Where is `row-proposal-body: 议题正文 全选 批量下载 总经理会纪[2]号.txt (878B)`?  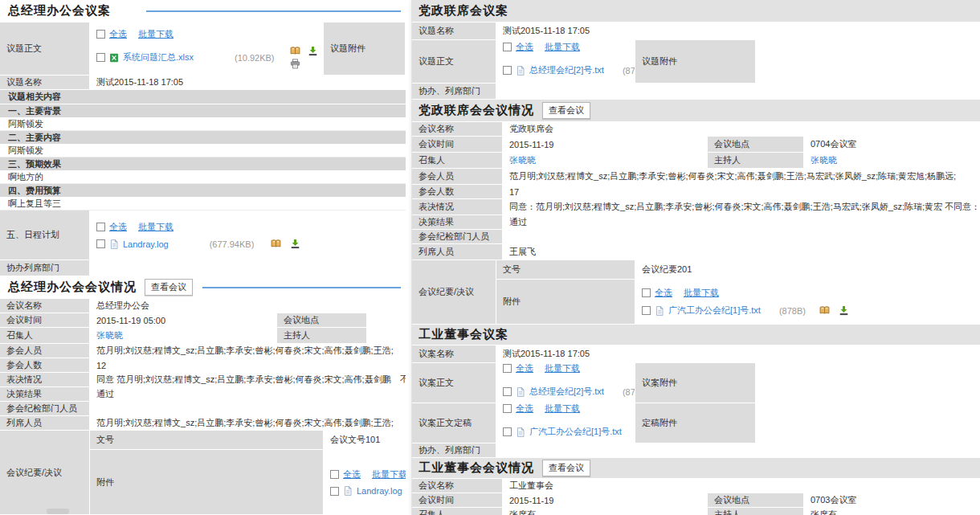
row-proposal-body: 议题正文 全选 批量下载 总经理会纪[2]号.txt (878B) is located at coordinates (696, 62).